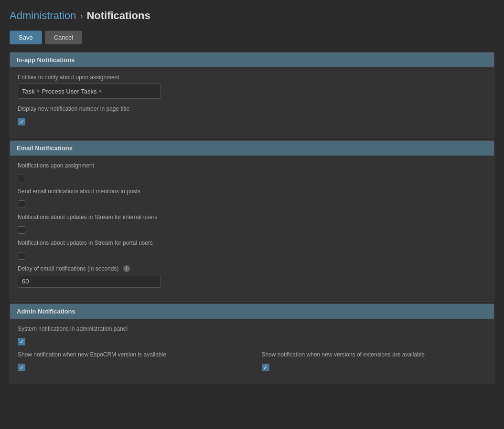  I want to click on delay-field: Delay of email notifications (in seconds…, so click(252, 277).